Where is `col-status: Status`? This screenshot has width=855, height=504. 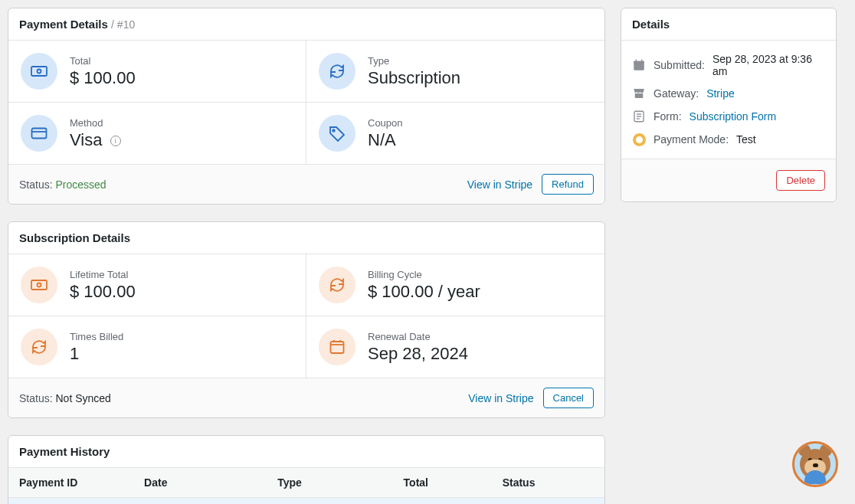 col-status: Status is located at coordinates (549, 483).